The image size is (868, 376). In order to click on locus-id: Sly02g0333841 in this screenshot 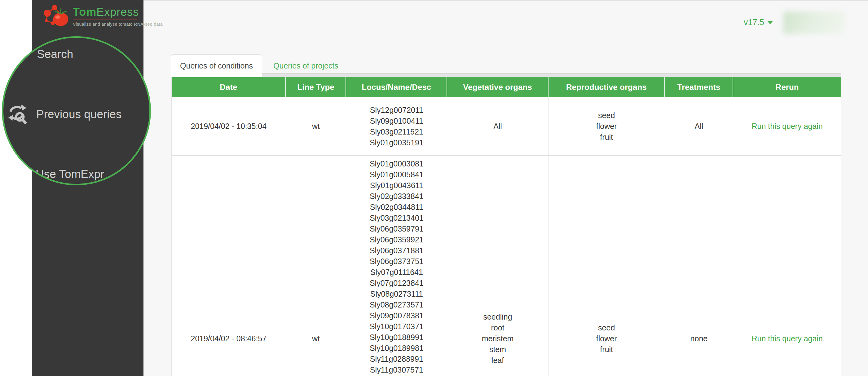, I will do `click(397, 196)`.